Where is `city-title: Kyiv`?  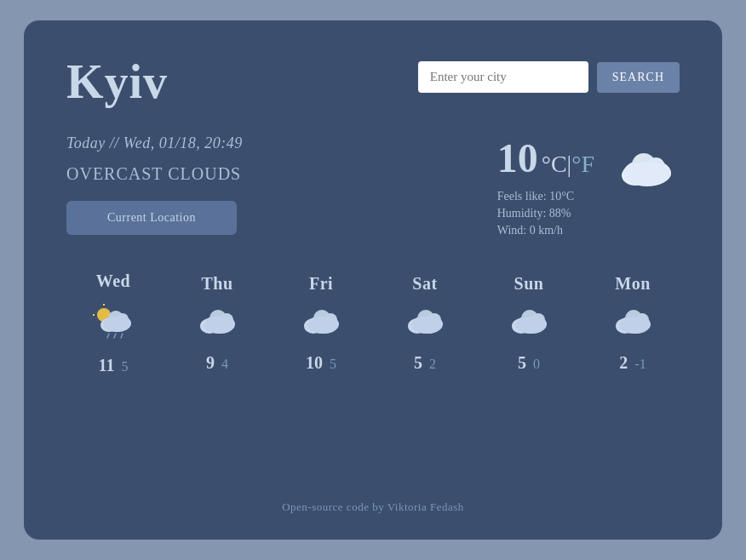
city-title: Kyiv is located at coordinates (118, 82).